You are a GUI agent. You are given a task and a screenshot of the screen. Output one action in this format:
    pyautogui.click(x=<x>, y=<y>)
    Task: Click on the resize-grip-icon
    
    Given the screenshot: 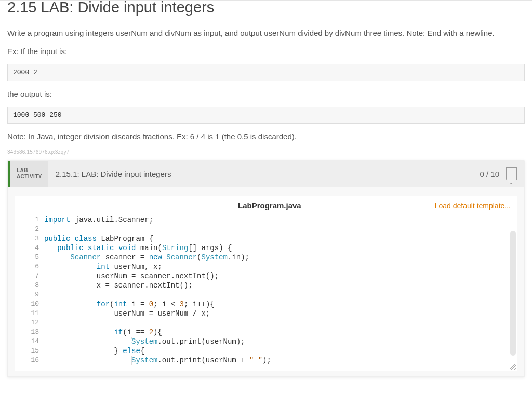 What is the action you would take?
    pyautogui.click(x=513, y=367)
    